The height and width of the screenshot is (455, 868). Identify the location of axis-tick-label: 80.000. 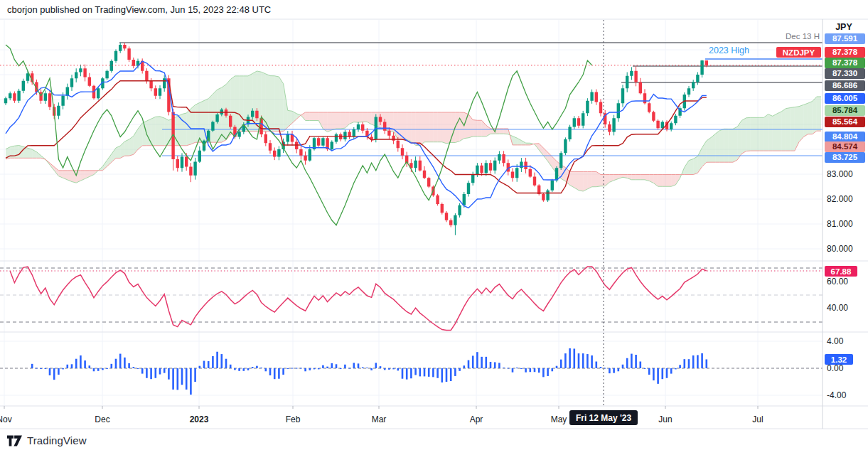
(840, 249).